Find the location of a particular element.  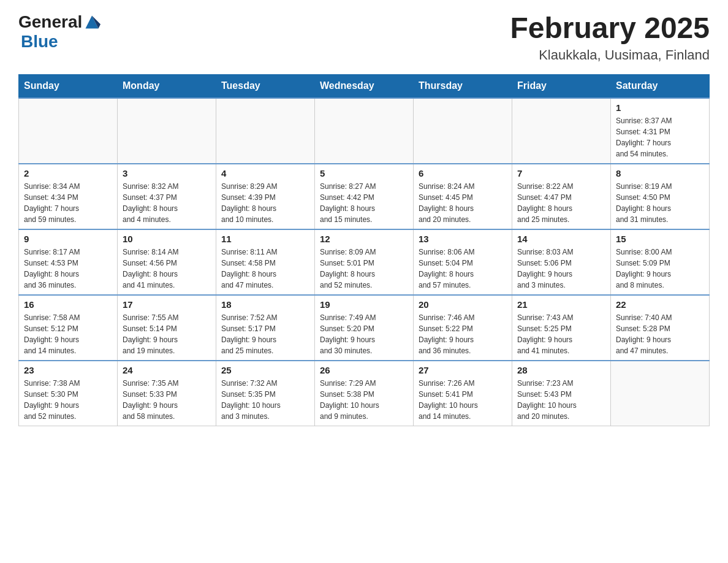

calendar-week-row: 16Sunrise: 7:58 AM Sunset: 5:12 PM Dayli… is located at coordinates (364, 327).